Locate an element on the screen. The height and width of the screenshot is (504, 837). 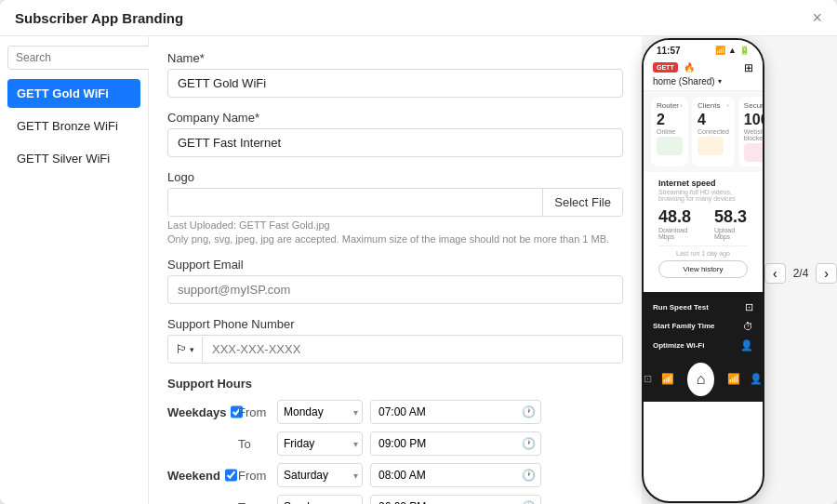
location-text: home (Shared) is located at coordinates (684, 82).